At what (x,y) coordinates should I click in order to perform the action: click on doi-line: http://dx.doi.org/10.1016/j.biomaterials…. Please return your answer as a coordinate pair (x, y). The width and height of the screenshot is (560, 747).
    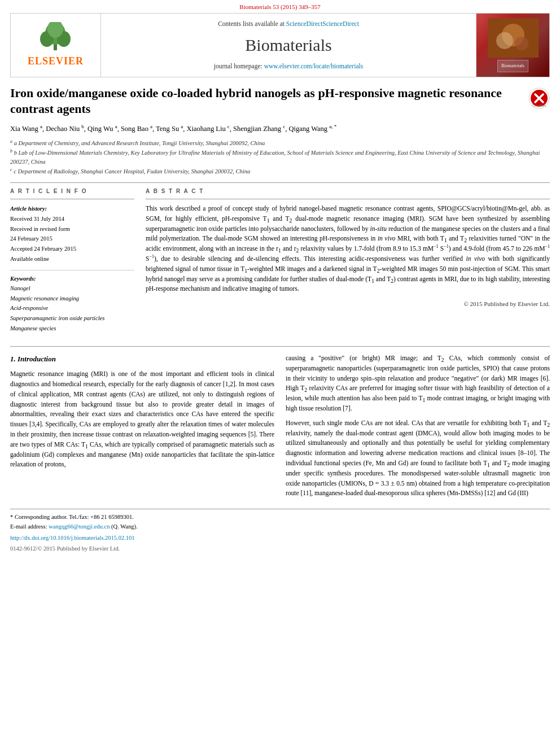
    Looking at the image, I should click on (280, 539).